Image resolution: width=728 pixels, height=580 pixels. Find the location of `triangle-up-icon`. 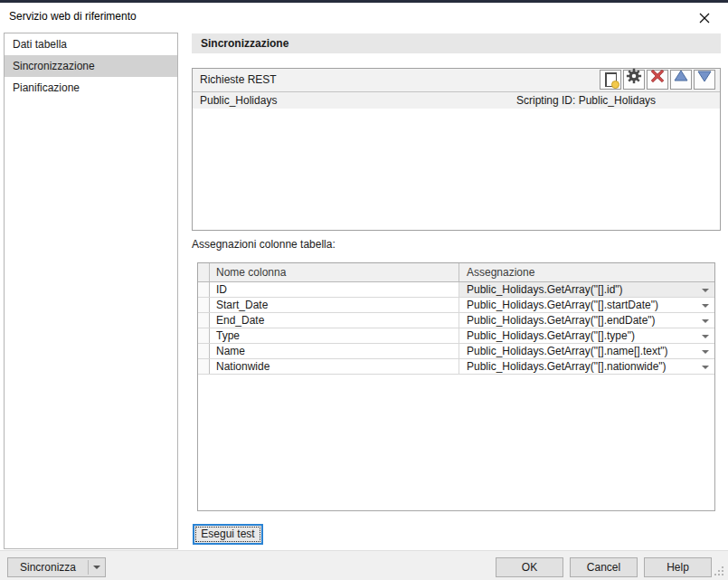

triangle-up-icon is located at coordinates (681, 80).